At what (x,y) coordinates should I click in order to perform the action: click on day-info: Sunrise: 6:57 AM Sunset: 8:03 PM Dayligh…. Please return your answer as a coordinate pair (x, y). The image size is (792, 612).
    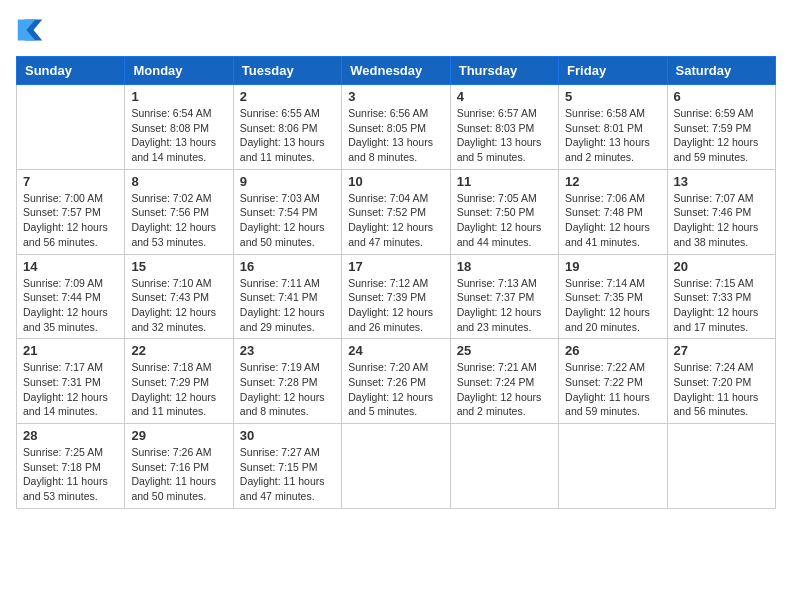
    Looking at the image, I should click on (504, 136).